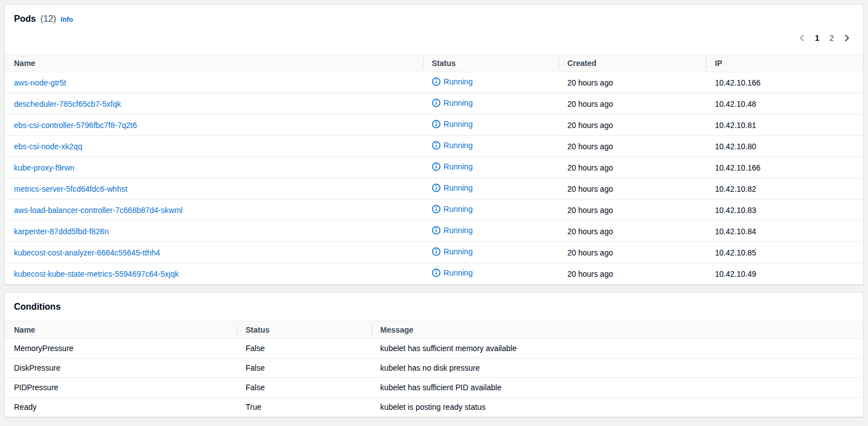 Image resolution: width=868 pixels, height=426 pixels. Describe the element at coordinates (784, 253) in the screenshot. I see `ip-cell: 10.42.10.85` at that location.